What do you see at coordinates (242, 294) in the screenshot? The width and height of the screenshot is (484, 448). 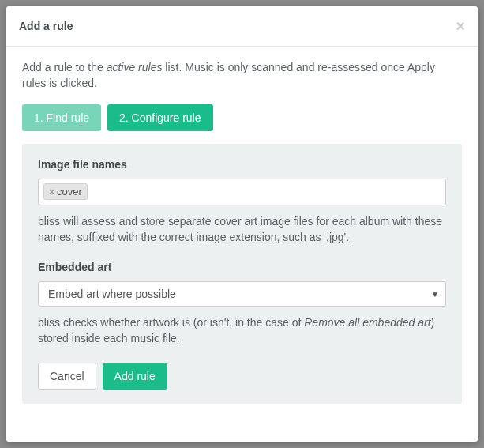 I see `embedded-art-select-wrap: Embed art where possible ▼` at bounding box center [242, 294].